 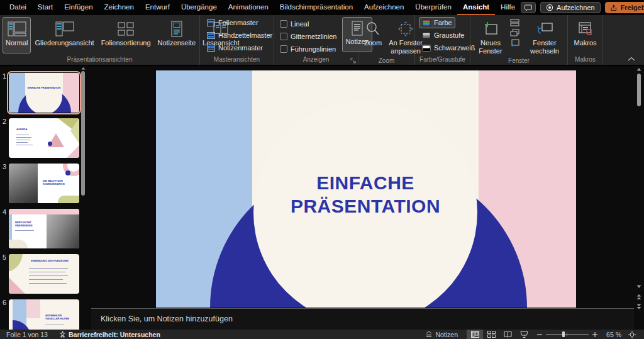 What do you see at coordinates (64, 43) in the screenshot?
I see `outline-view-label: Gliederungsansicht` at bounding box center [64, 43].